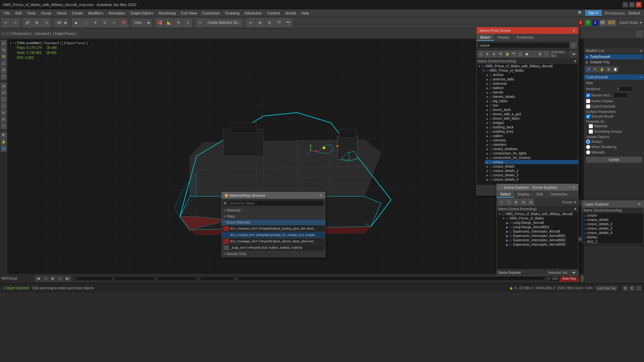 The width and height of the screenshot is (644, 362). I want to click on tree-boxes-grid: ◈ ◻ boxes_with_a_grid, so click(531, 114).